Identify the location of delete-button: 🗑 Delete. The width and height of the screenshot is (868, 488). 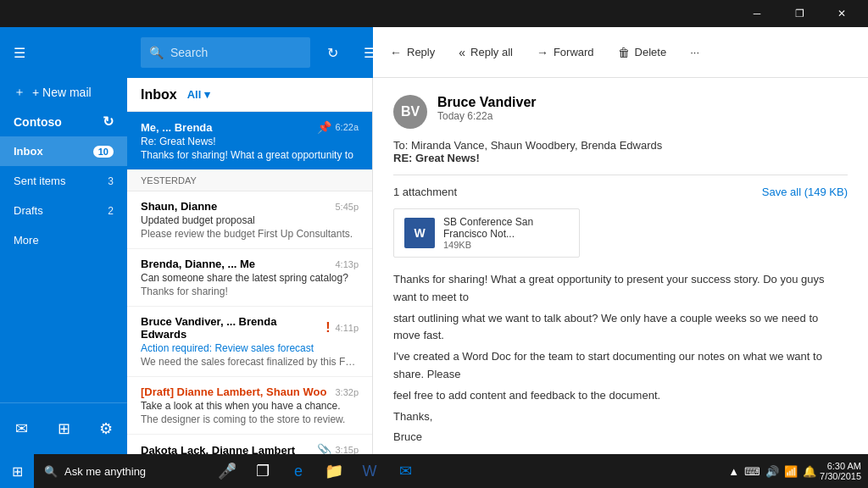
(643, 53).